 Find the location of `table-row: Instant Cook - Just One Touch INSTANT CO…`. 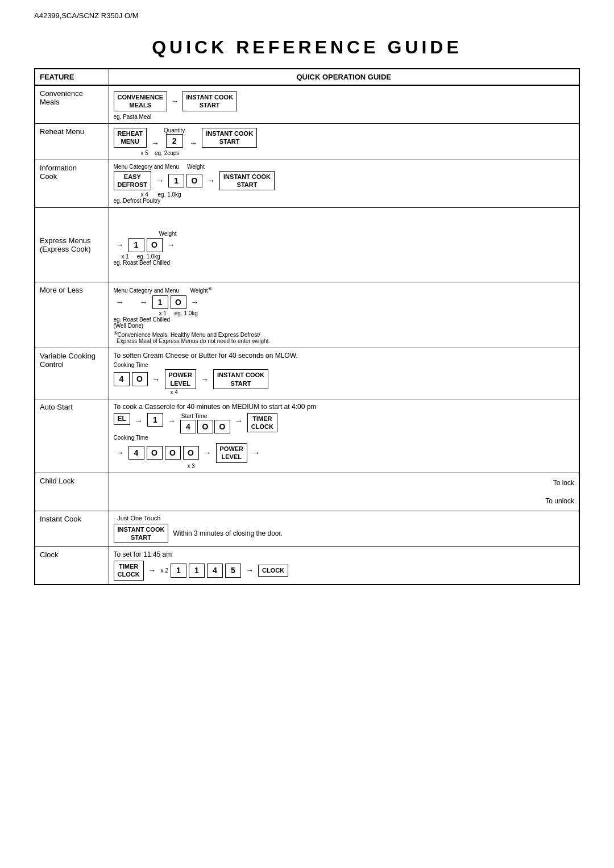

table-row: Instant Cook - Just One Touch INSTANT CO… is located at coordinates (307, 529).